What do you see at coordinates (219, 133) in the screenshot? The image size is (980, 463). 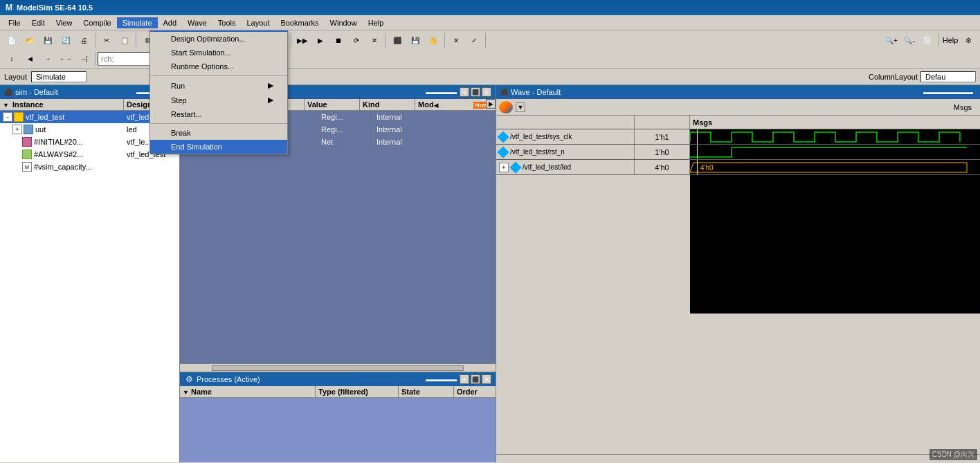 I see `dropdown-break: Break` at bounding box center [219, 133].